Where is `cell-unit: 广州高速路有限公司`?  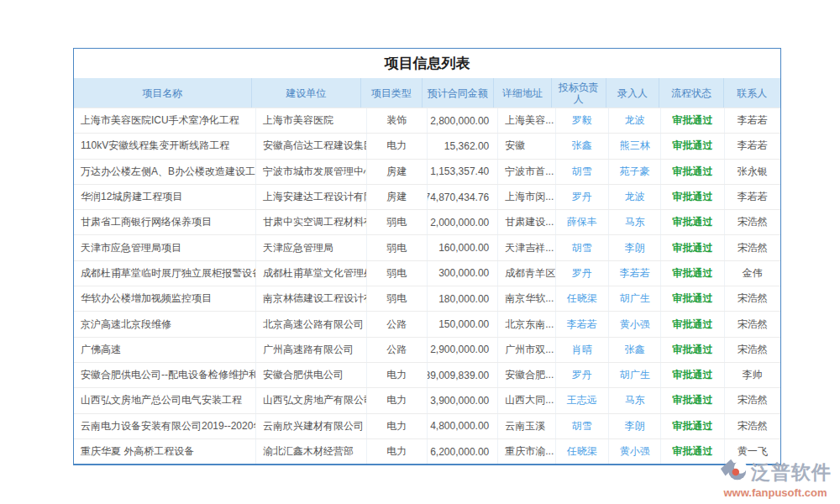 cell-unit: 广州高速路有限公司 is located at coordinates (311, 349).